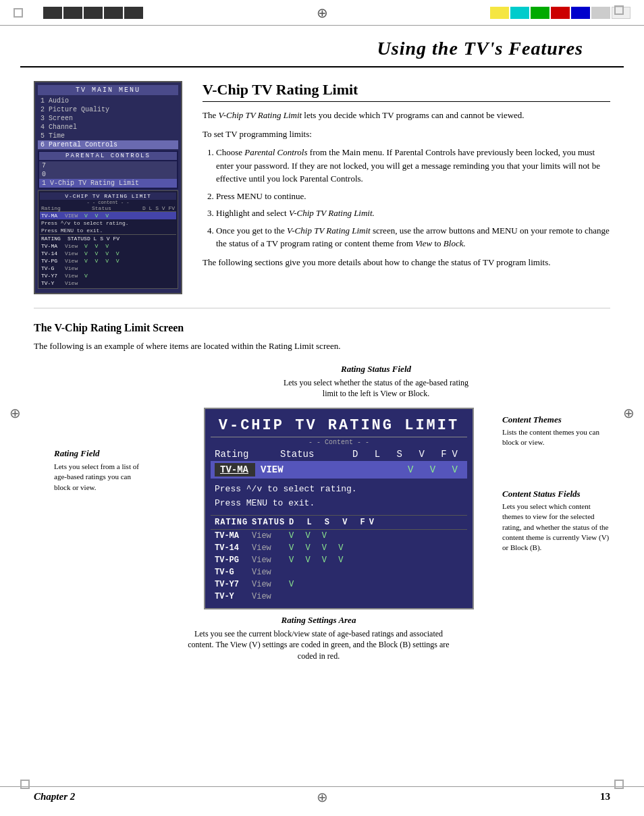 This screenshot has height=816, width=644. I want to click on vchip-header: Rating Status D L S V FV, so click(108, 209).